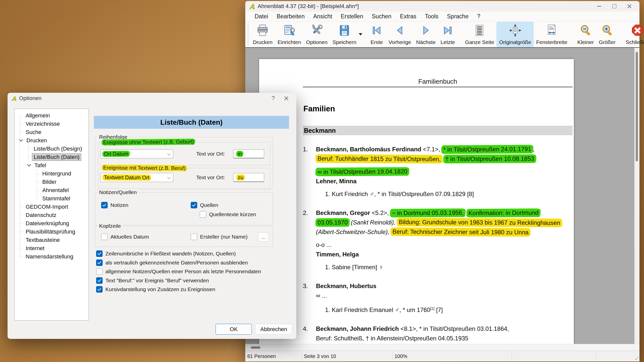  Describe the element at coordinates (21, 257) in the screenshot. I see `tree-connector` at that location.